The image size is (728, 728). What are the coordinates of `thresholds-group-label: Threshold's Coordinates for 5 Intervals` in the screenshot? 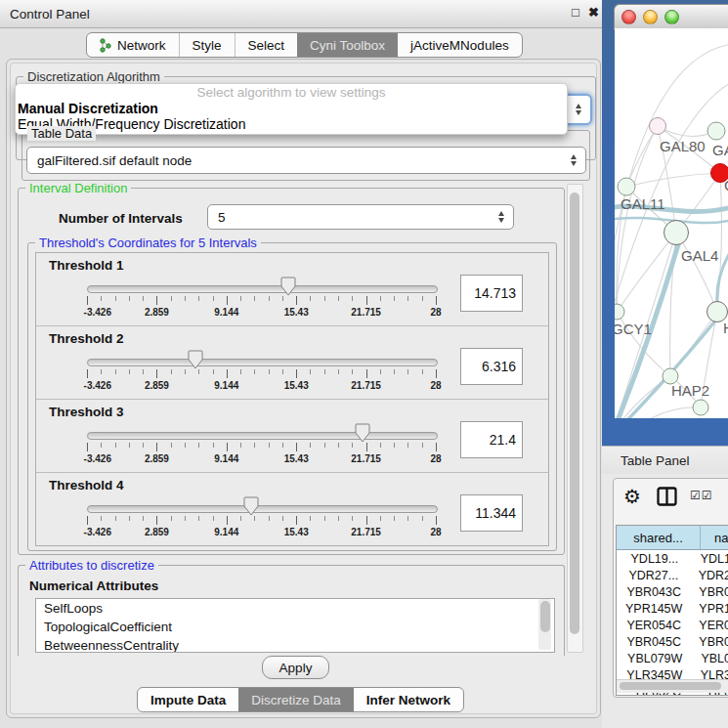 It's located at (149, 242).